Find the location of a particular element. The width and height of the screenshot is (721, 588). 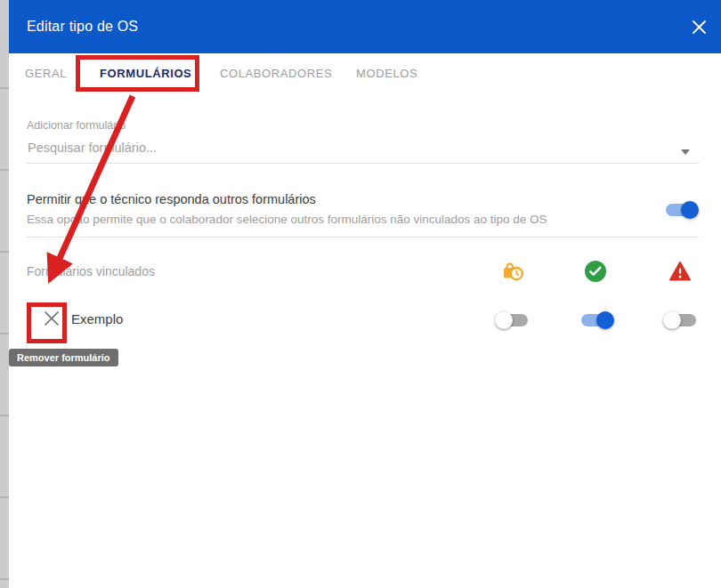

add-form-label: Adicionar formulário is located at coordinates (77, 125).